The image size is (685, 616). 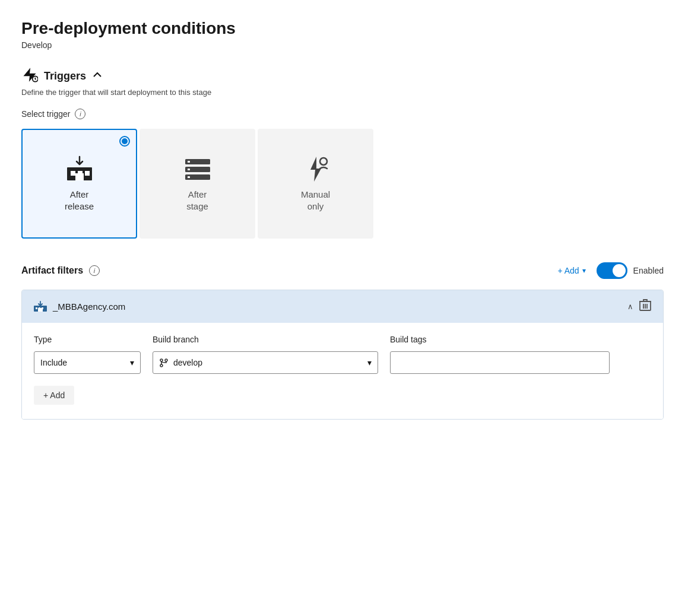 I want to click on branch-value: develop, so click(x=188, y=363).